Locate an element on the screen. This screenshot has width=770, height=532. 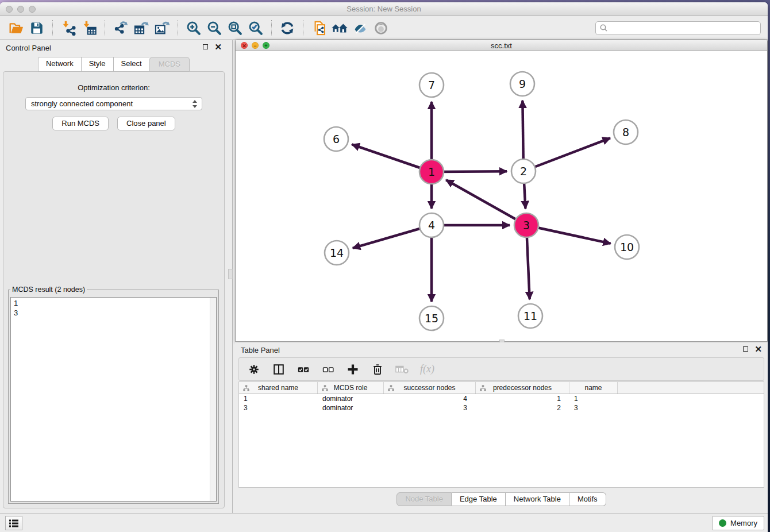
table-row: 1dominator411 is located at coordinates (501, 399).